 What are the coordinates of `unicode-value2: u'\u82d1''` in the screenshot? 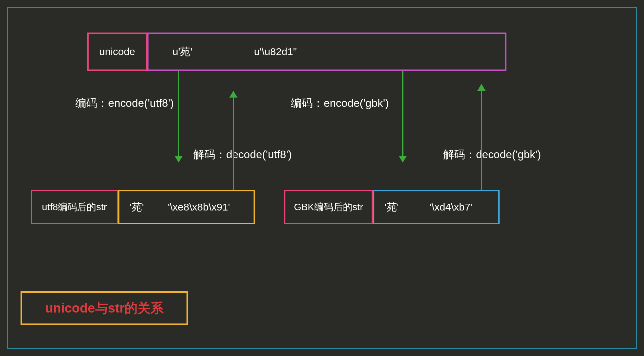 It's located at (275, 52).